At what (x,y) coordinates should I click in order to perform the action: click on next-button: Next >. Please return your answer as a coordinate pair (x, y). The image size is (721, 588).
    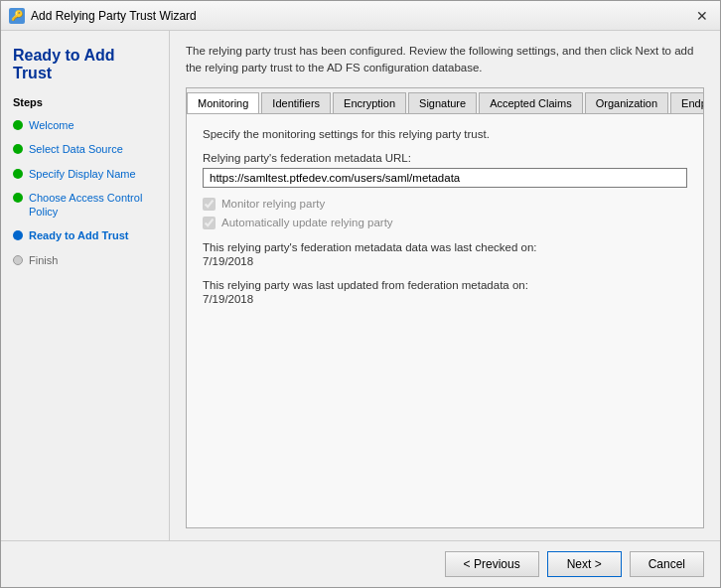
    Looking at the image, I should click on (584, 564).